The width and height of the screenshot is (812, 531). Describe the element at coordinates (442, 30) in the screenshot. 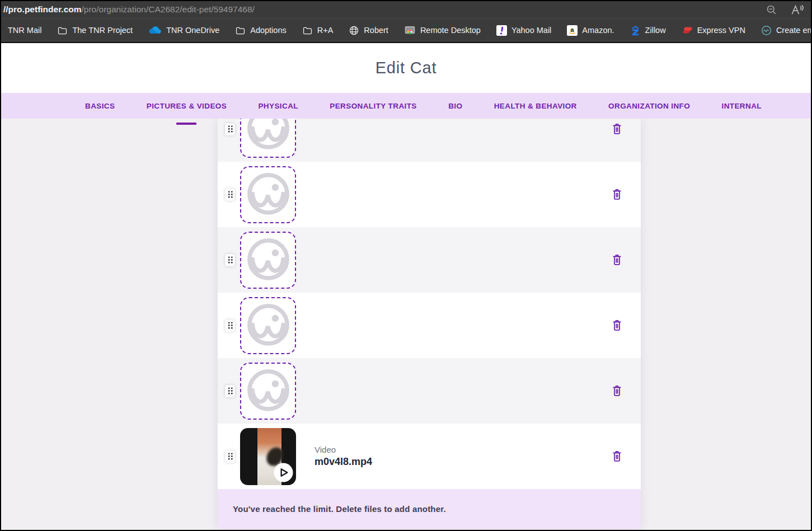

I see `bookmark-remote-desktop: Remote Desktop` at that location.